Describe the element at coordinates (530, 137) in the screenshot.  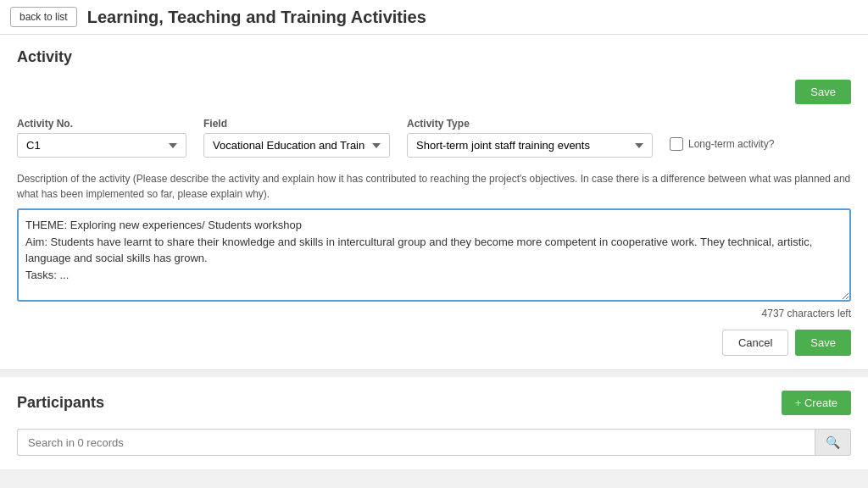
I see `activity-type-group: Activity Type Short-term joint staff tra…` at that location.